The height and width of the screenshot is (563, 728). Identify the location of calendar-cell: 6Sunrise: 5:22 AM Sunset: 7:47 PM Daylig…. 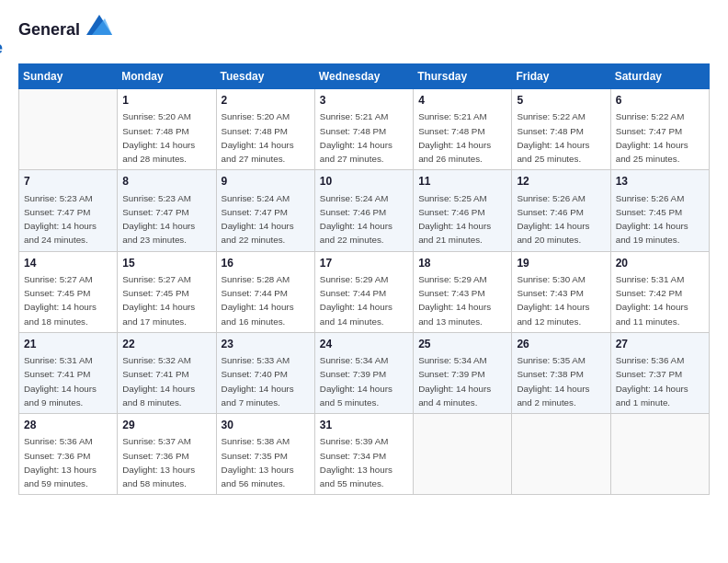
(660, 130).